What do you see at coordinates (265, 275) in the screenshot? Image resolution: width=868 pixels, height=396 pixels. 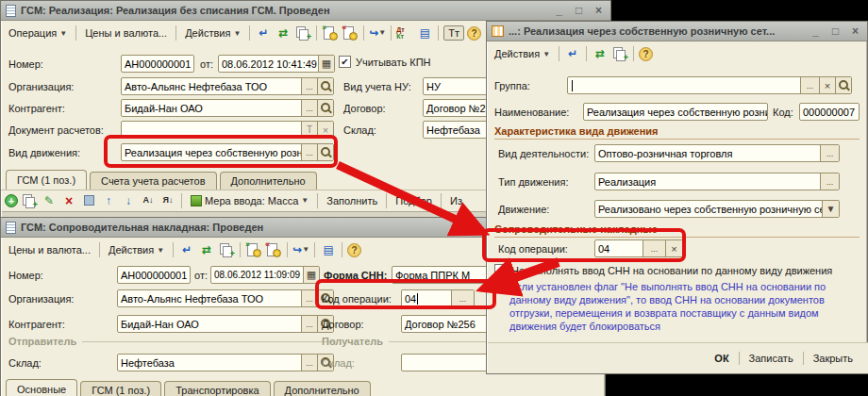 I see `date-field: 08.06.2012 11:09:09▦` at bounding box center [265, 275].